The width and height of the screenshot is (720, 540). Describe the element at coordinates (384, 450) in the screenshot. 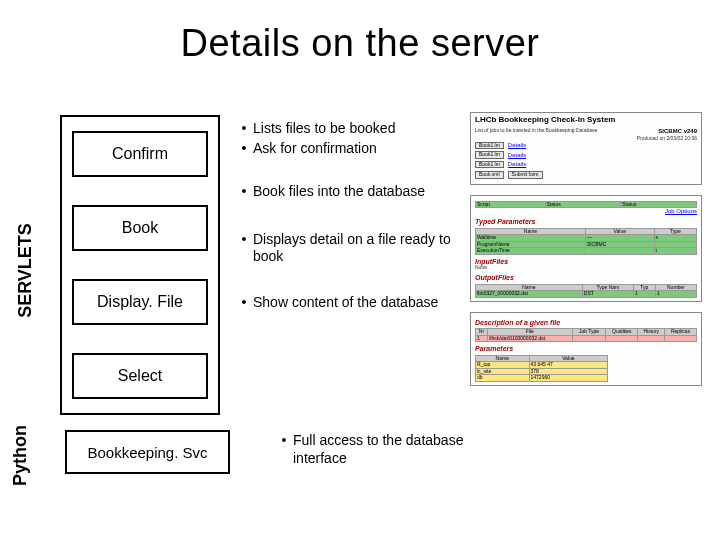

I see `desc-python-0: Full access to the database interface` at that location.